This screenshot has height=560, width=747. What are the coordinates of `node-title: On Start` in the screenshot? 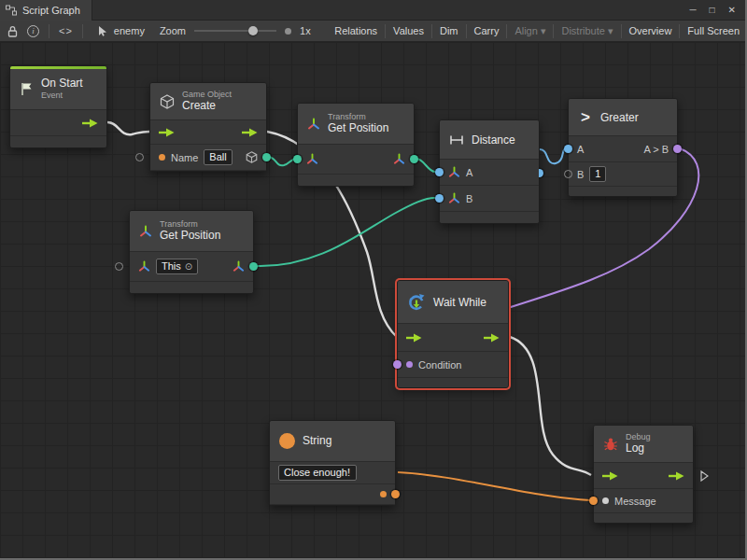 It's located at (62, 84).